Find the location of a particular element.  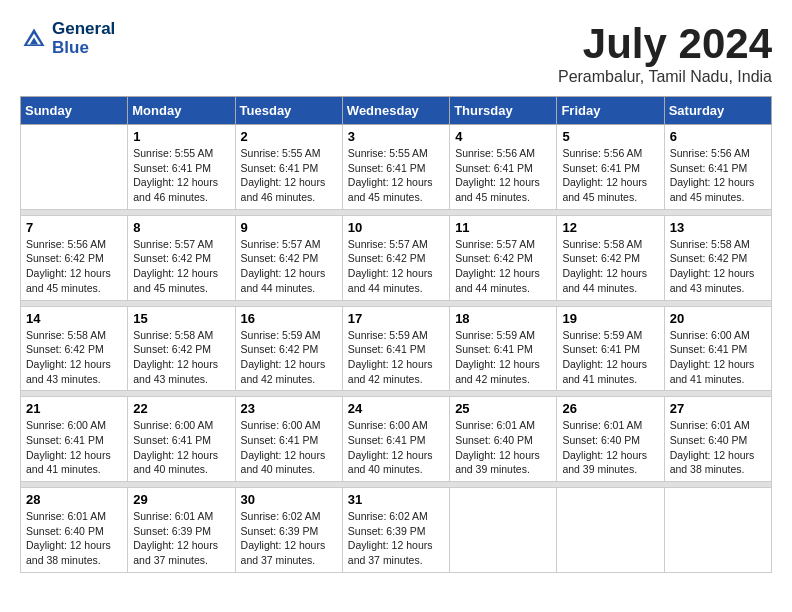

logo-blue: Blue is located at coordinates (84, 48).